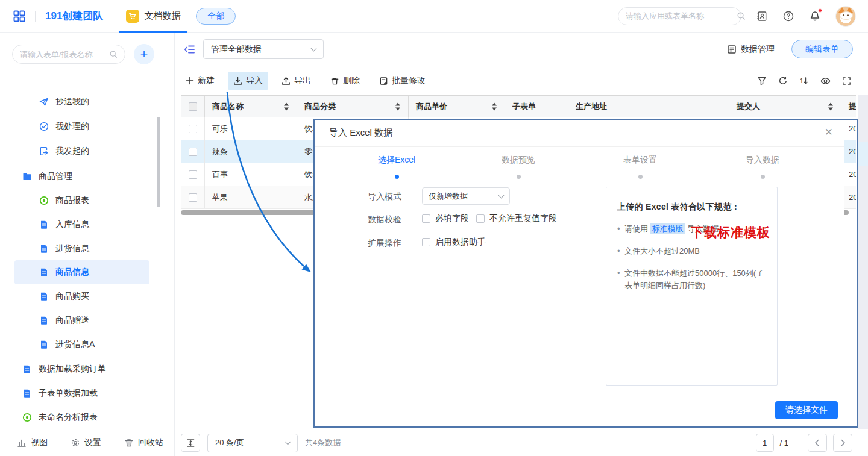 This screenshot has width=868, height=456. What do you see at coordinates (254, 81) in the screenshot?
I see `import-label: 导入` at bounding box center [254, 81].